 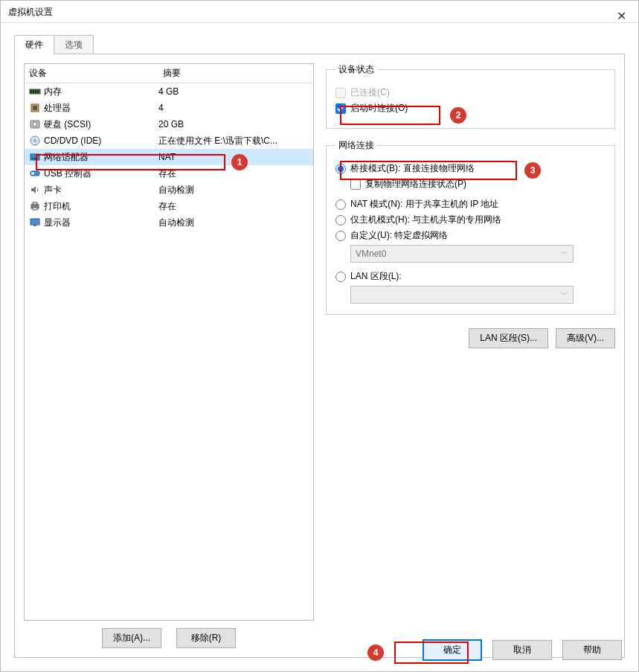 What do you see at coordinates (234, 92) in the screenshot?
I see `device-summary: 4 GB` at bounding box center [234, 92].